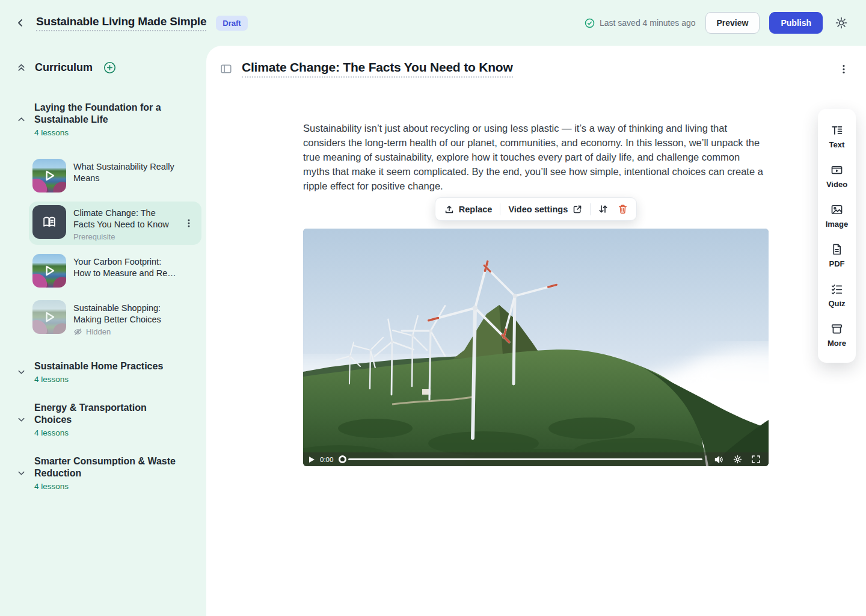  What do you see at coordinates (545, 209) in the screenshot?
I see `video-settings-button: Video settings` at bounding box center [545, 209].